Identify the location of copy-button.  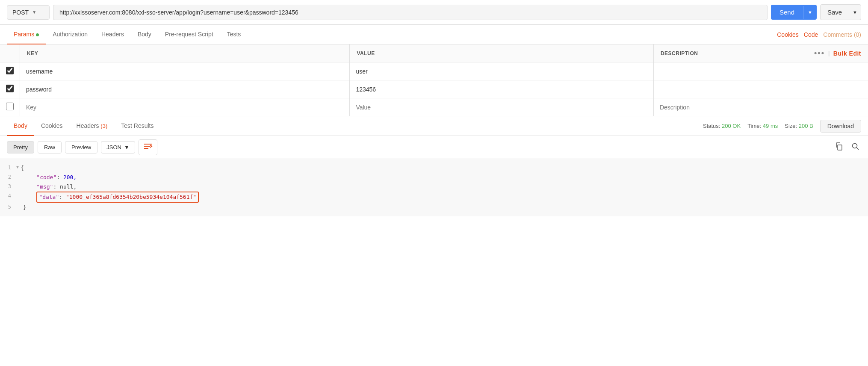
(839, 147).